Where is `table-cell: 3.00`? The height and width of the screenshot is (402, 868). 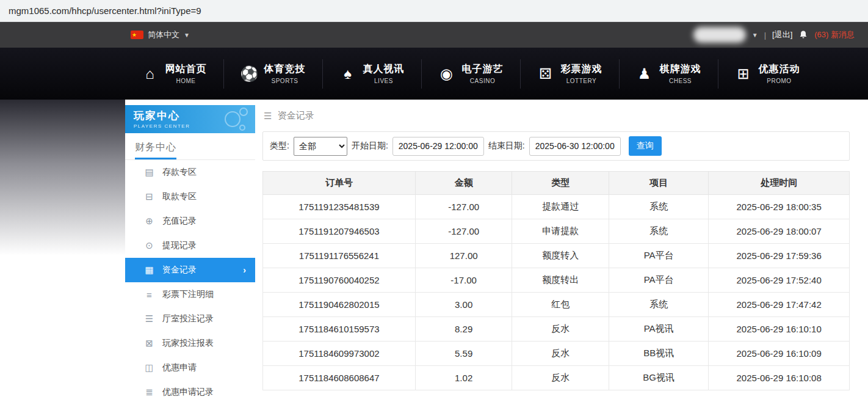 table-cell: 3.00 is located at coordinates (464, 305).